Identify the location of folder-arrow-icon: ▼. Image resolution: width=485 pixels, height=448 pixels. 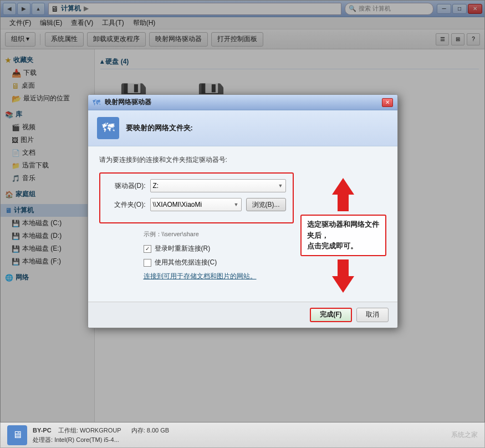
(236, 205).